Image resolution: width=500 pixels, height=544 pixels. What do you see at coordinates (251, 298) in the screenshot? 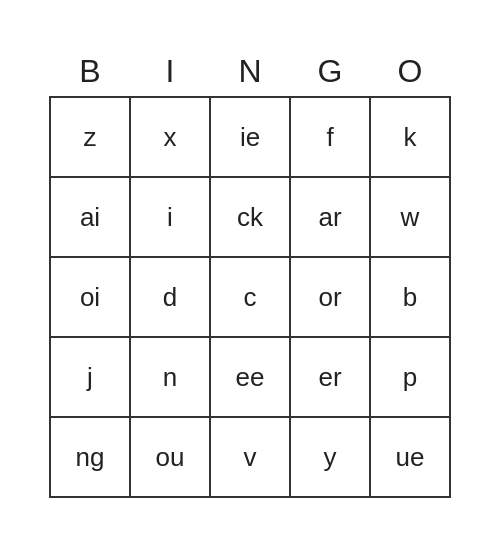
I see `grid-cell-r2-c2: c` at bounding box center [251, 298].